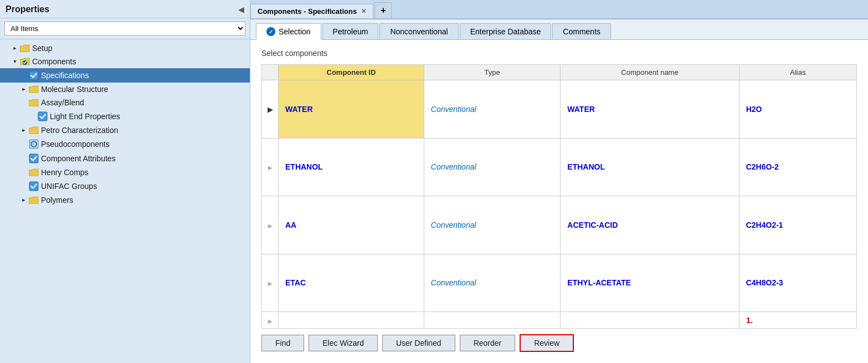  Describe the element at coordinates (383, 10) in the screenshot. I see `add-tab-button: +` at that location.